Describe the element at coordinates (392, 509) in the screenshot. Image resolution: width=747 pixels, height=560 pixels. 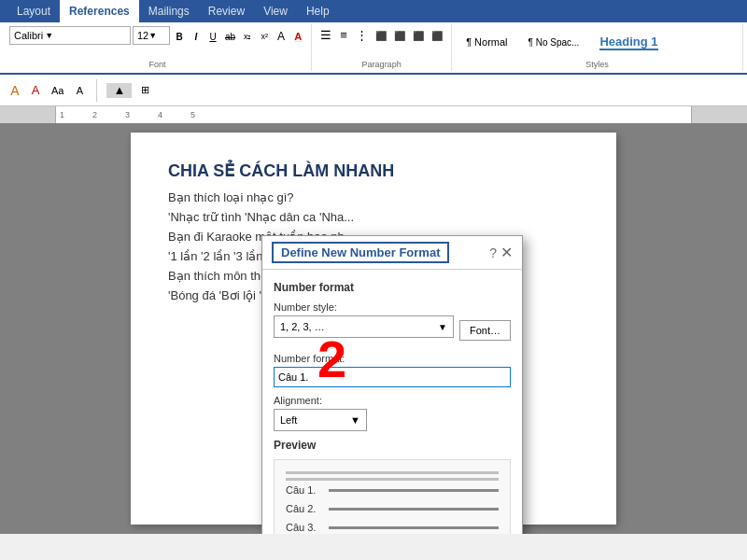
I see `preview-line-2: Câu 2.` at that location.